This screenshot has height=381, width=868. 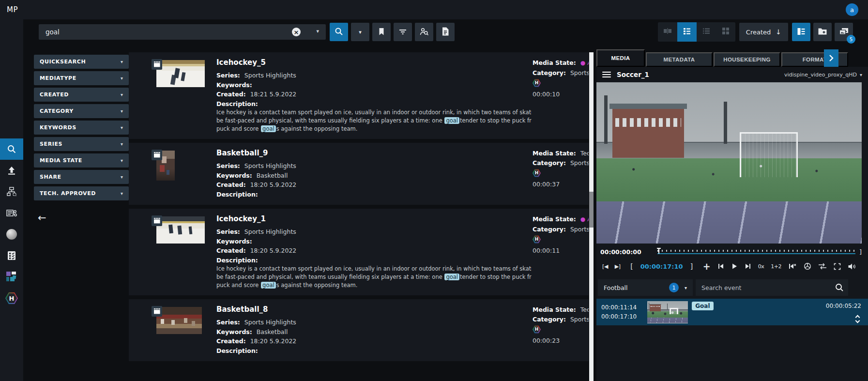 What do you see at coordinates (359, 252) in the screenshot?
I see `result-item: Icehockey_1Series: Sports HighlightsKeyw…` at bounding box center [359, 252].